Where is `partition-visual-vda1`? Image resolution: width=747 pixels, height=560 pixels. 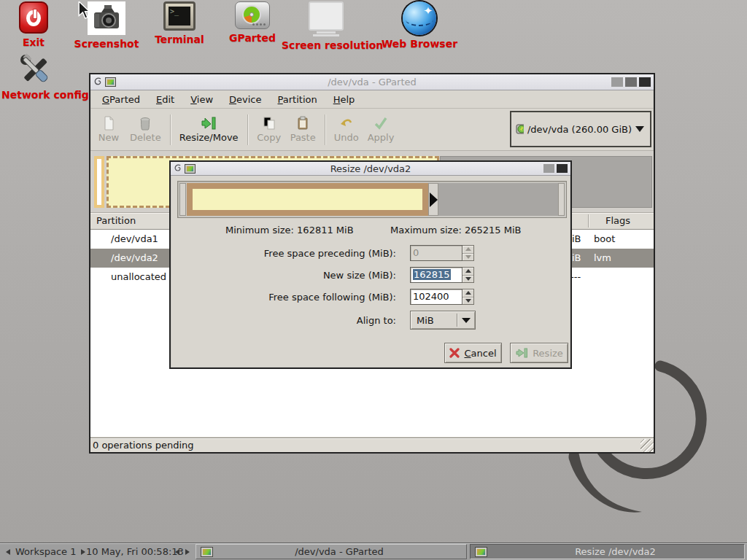 partition-visual-vda1 is located at coordinates (99, 182).